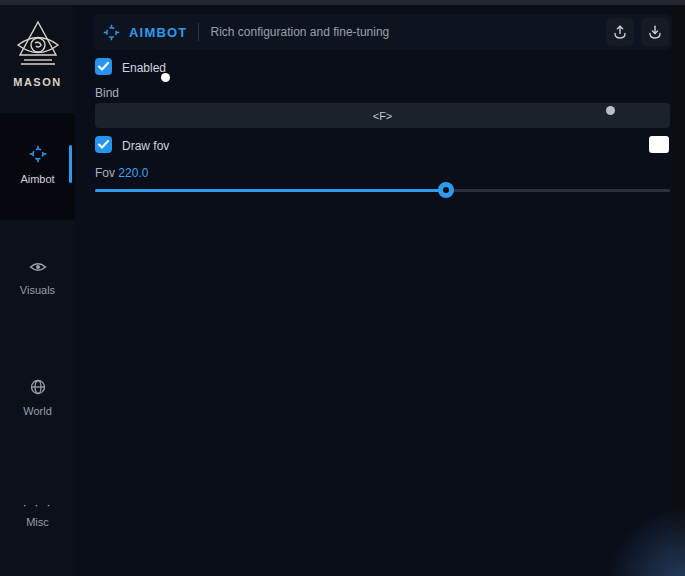  What do you see at coordinates (38, 82) in the screenshot?
I see `brand-text: MASON` at bounding box center [38, 82].